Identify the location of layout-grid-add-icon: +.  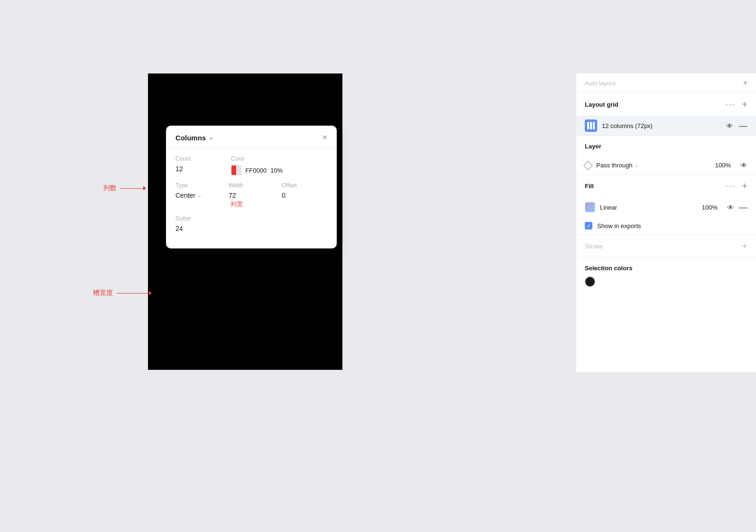
(745, 104).